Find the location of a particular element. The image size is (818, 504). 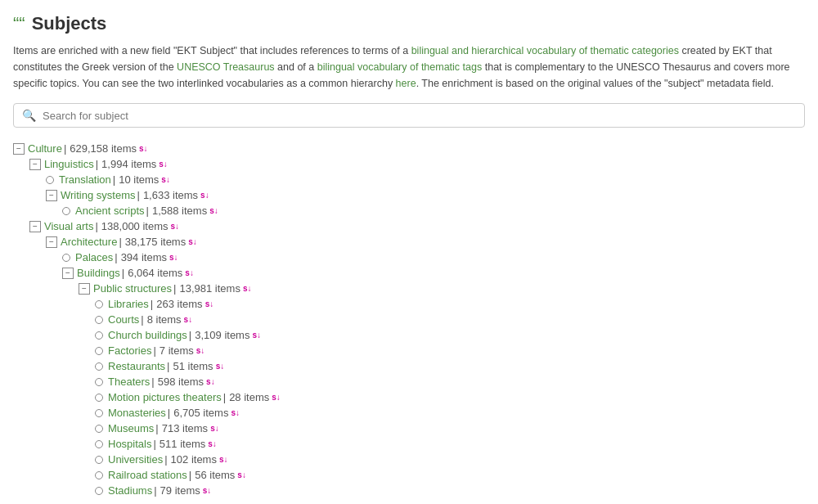

item-label-universities: Universities is located at coordinates (136, 460).